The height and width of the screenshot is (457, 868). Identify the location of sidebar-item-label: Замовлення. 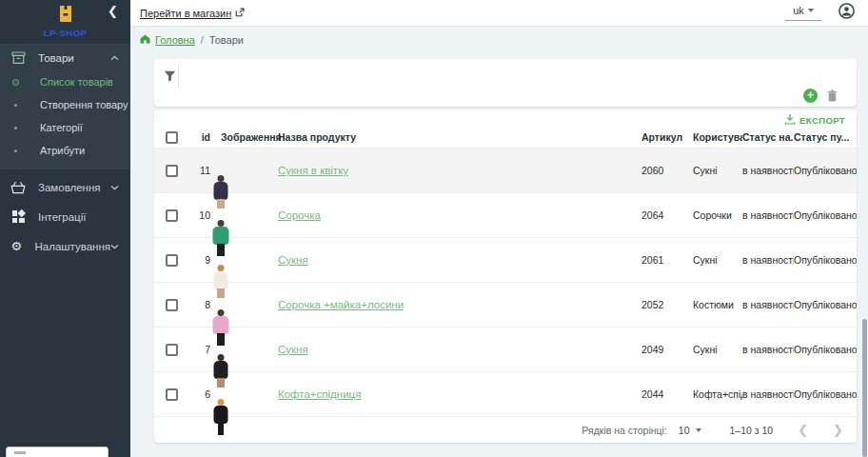
(69, 188).